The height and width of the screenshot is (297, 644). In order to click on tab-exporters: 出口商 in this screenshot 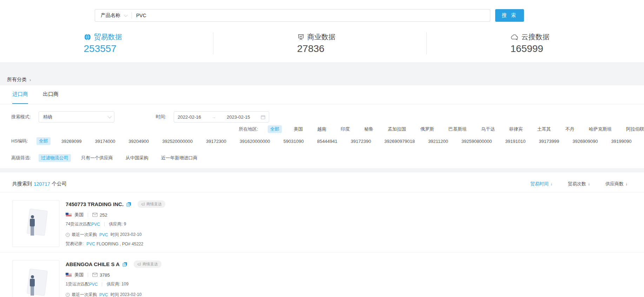, I will do `click(51, 95)`.